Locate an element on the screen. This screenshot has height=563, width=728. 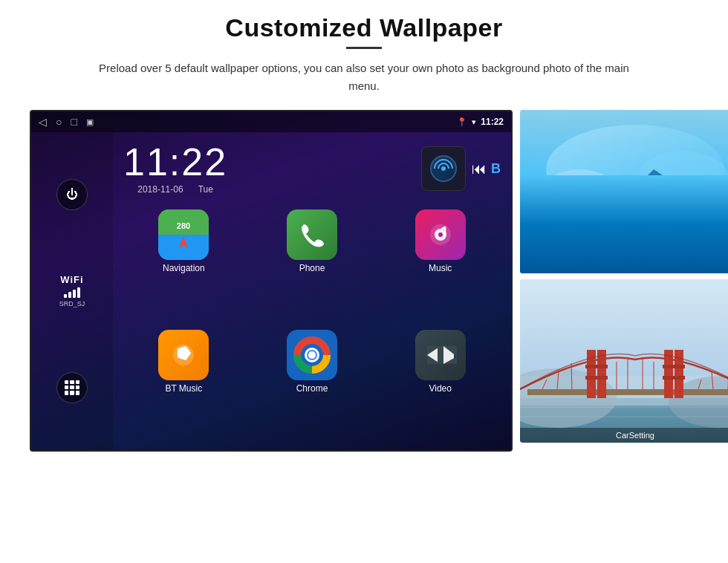
status-bar: ◁ ○ □ ▣ 📍 ▾ 11:22 is located at coordinates (271, 122).